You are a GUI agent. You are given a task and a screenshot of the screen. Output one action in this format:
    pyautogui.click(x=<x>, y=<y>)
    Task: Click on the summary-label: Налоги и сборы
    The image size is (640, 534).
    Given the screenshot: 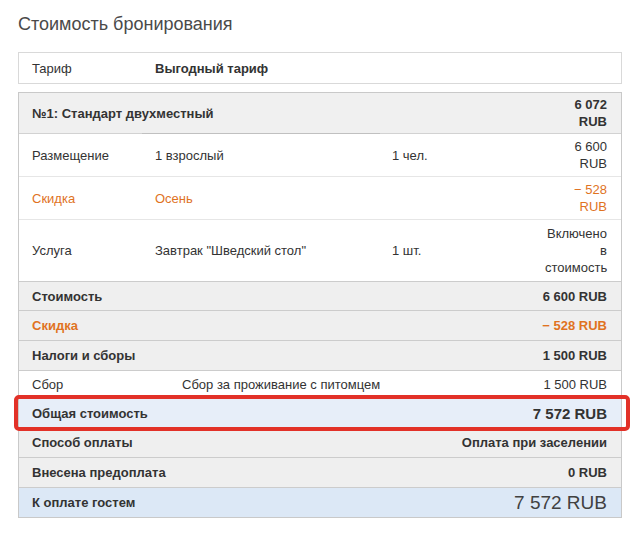 What is the action you would take?
    pyautogui.click(x=281, y=356)
    